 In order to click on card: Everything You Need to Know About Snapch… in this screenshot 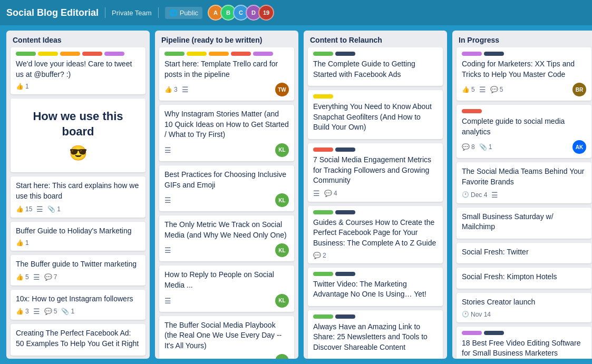, I will do `click(375, 115)`.